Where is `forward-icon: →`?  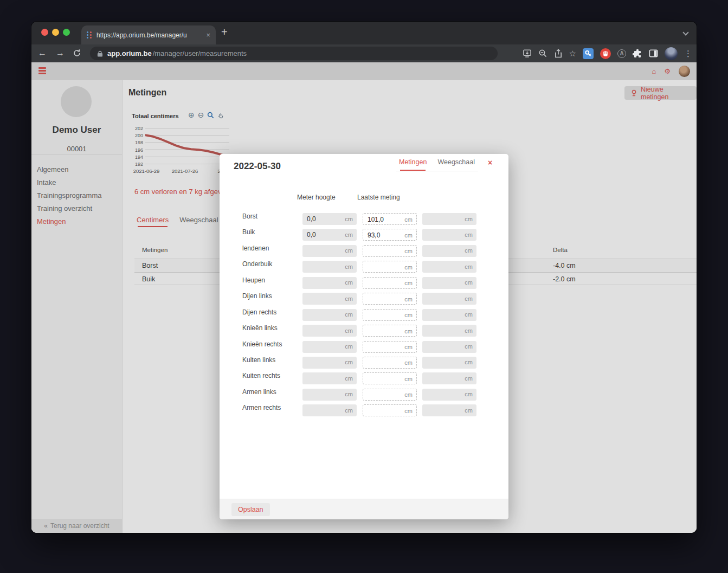
forward-icon: → is located at coordinates (60, 53).